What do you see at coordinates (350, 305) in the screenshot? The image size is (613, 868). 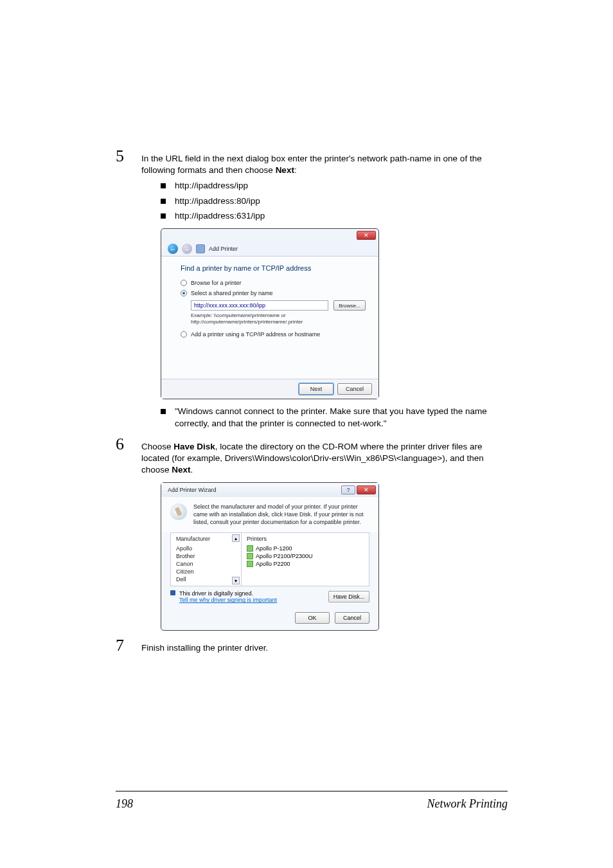 I see `browse-button: Browse...` at bounding box center [350, 305].